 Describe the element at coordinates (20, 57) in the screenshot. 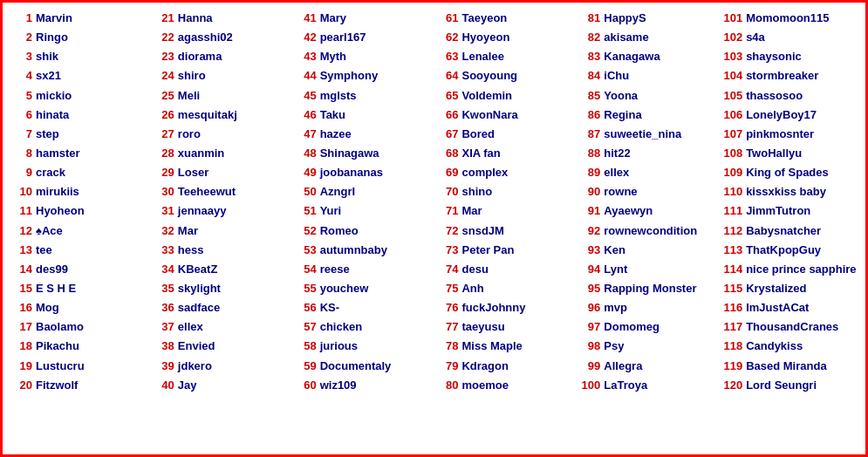

I see `rank-number: 3` at that location.